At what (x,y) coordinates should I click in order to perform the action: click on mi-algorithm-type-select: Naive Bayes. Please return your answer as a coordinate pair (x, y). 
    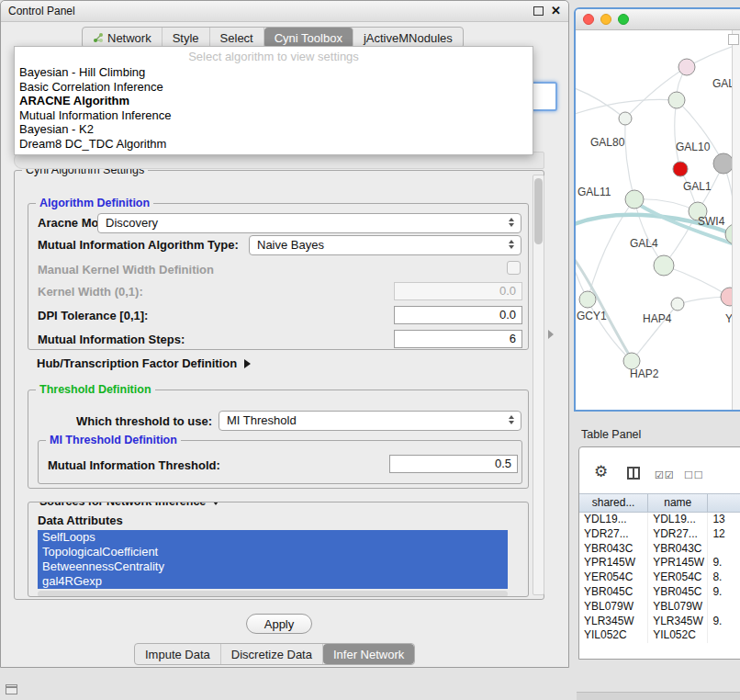
    Looking at the image, I should click on (386, 245).